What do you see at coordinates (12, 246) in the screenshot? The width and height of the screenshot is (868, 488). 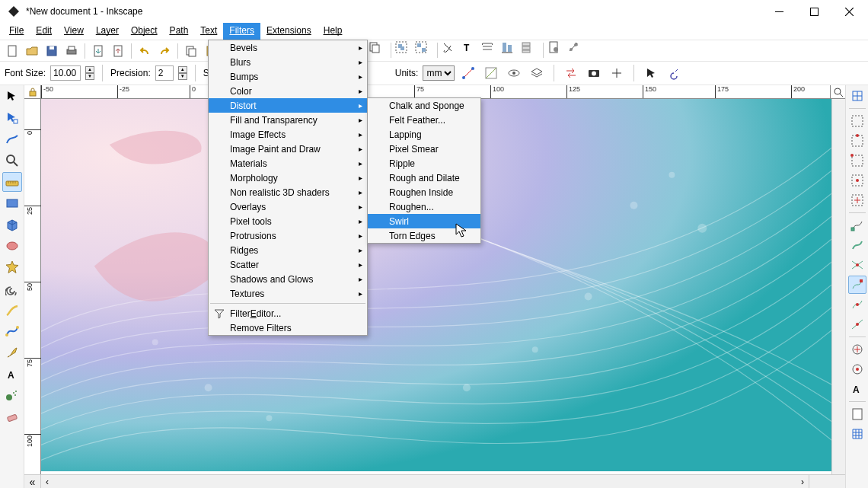 I see `ellipse-tool-icon` at bounding box center [12, 246].